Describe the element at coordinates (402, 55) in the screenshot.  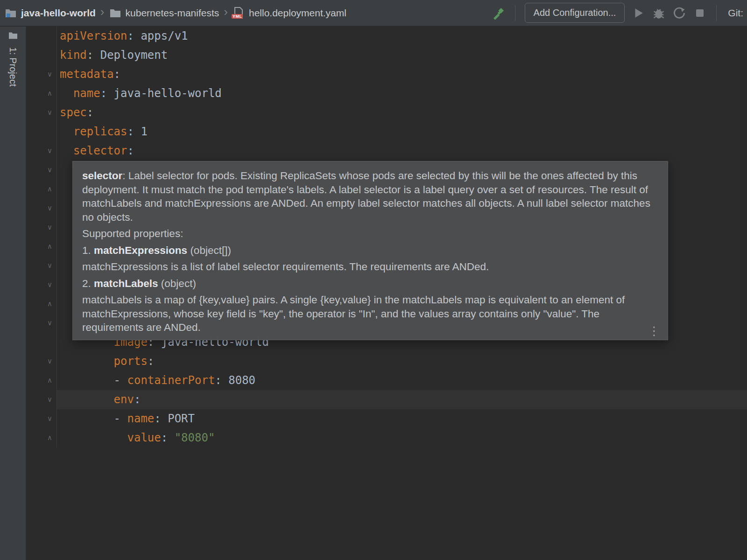
I see `code-line-text: kind: Deployment` at that location.